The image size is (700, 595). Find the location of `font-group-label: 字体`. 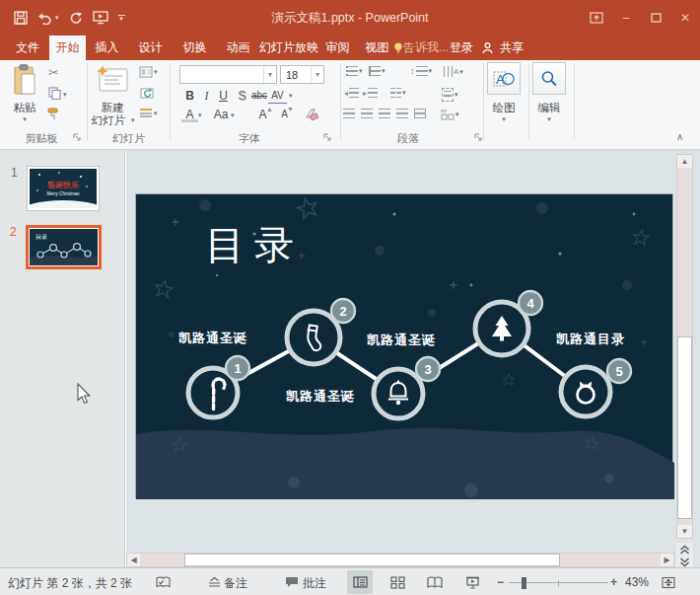

font-group-label: 字体 is located at coordinates (249, 138).